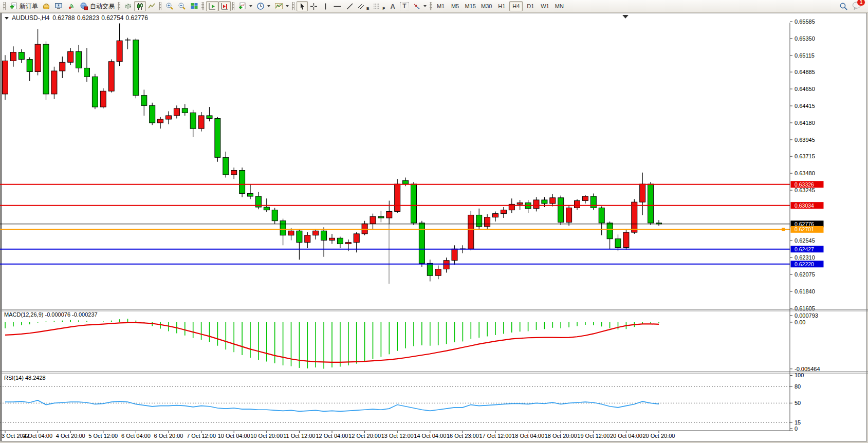 This screenshot has height=443, width=868. Describe the element at coordinates (152, 6) in the screenshot. I see `line-chart-icon` at that location.